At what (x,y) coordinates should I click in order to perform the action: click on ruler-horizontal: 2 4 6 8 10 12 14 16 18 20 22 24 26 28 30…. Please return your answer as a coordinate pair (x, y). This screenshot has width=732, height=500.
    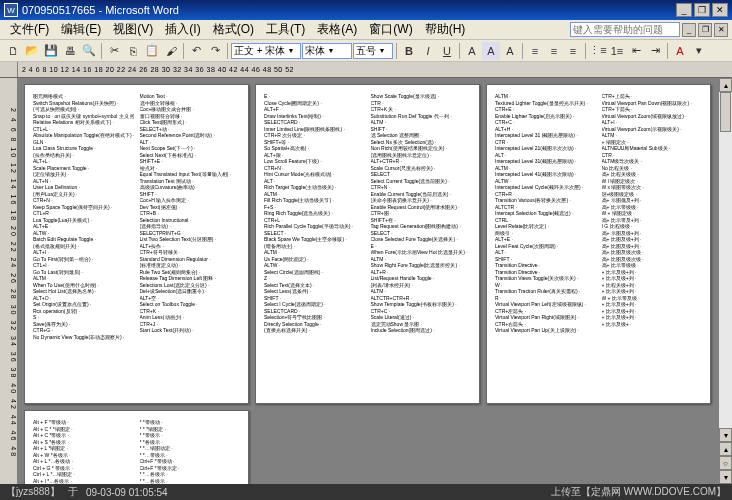
    Looking at the image, I should click on (375, 70).